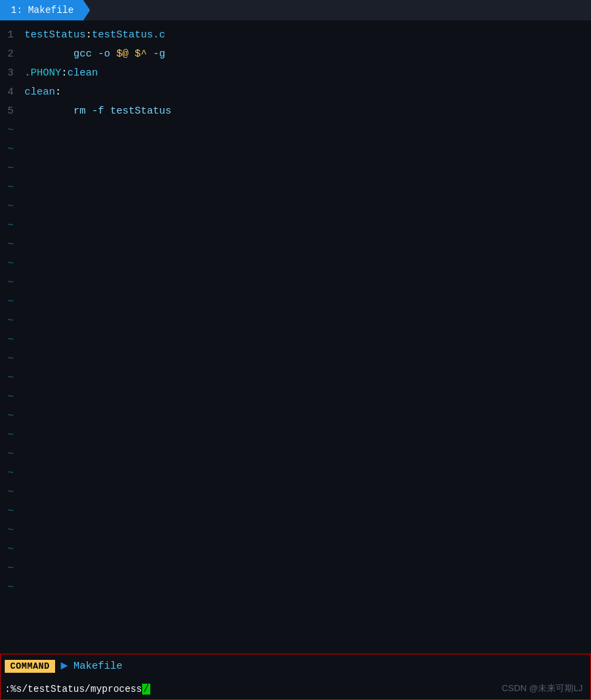  What do you see at coordinates (11, 112) in the screenshot?
I see `line-number: 5` at bounding box center [11, 112].